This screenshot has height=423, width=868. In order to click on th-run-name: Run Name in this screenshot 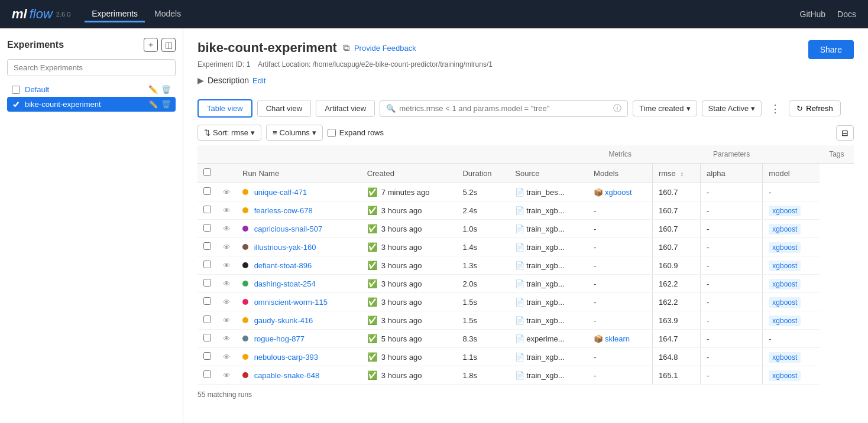, I will do `click(299, 174)`.